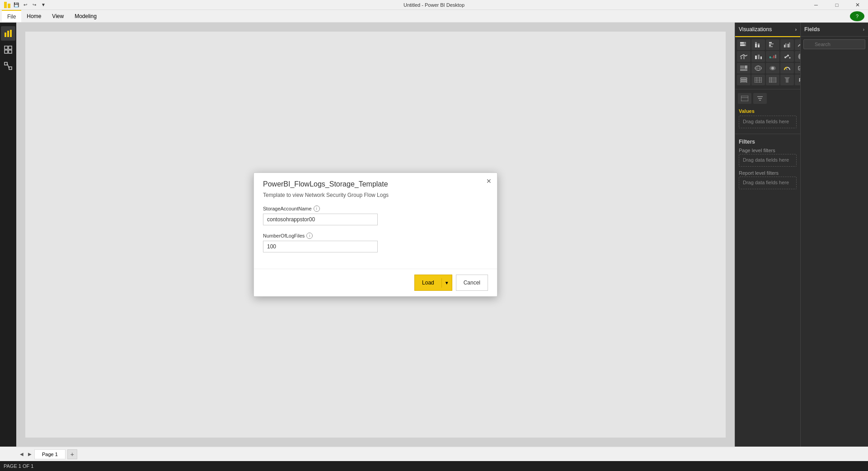 This screenshot has height=471, width=868. What do you see at coordinates (317, 209) in the screenshot?
I see `field-info-icon-storage: i` at bounding box center [317, 209].